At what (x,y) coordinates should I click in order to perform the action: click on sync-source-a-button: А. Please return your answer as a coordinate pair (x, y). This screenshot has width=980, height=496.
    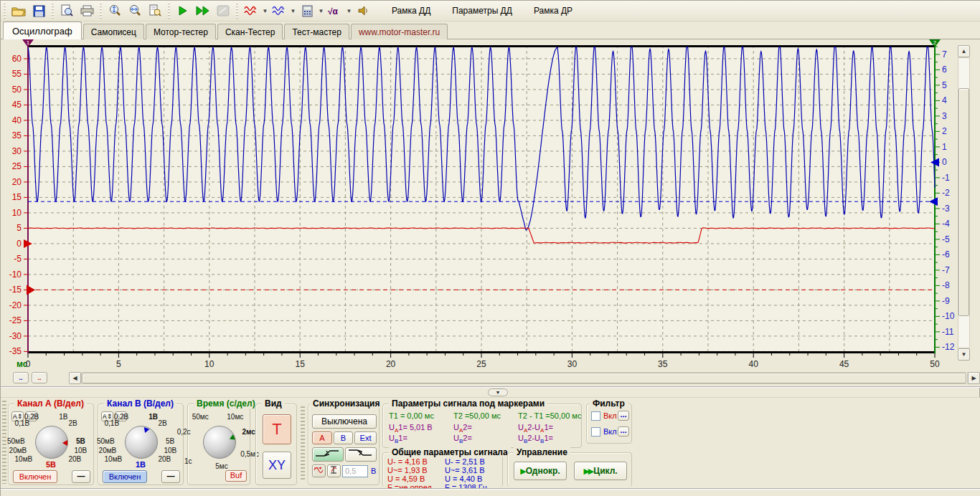
    Looking at the image, I should click on (322, 438).